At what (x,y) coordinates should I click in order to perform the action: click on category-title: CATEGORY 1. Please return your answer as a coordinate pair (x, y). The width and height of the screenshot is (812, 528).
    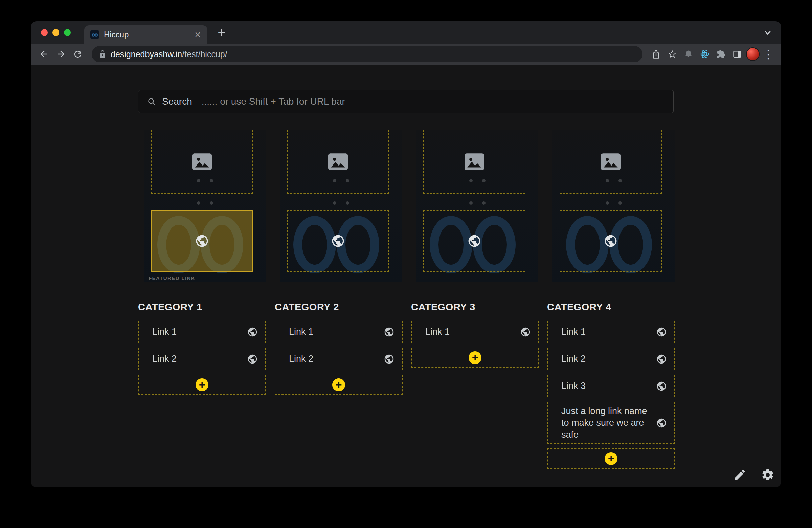
    Looking at the image, I should click on (202, 307).